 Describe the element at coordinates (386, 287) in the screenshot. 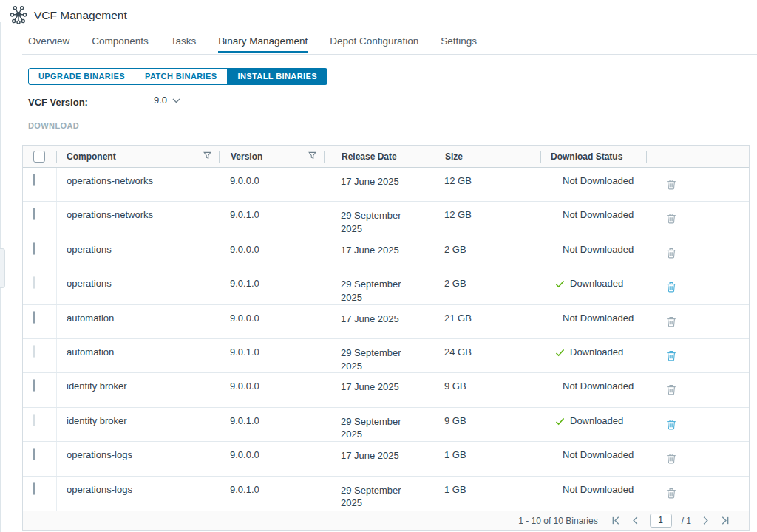

I see `table-row: operations 9.0.1.0 29 September 2025 2 G…` at that location.